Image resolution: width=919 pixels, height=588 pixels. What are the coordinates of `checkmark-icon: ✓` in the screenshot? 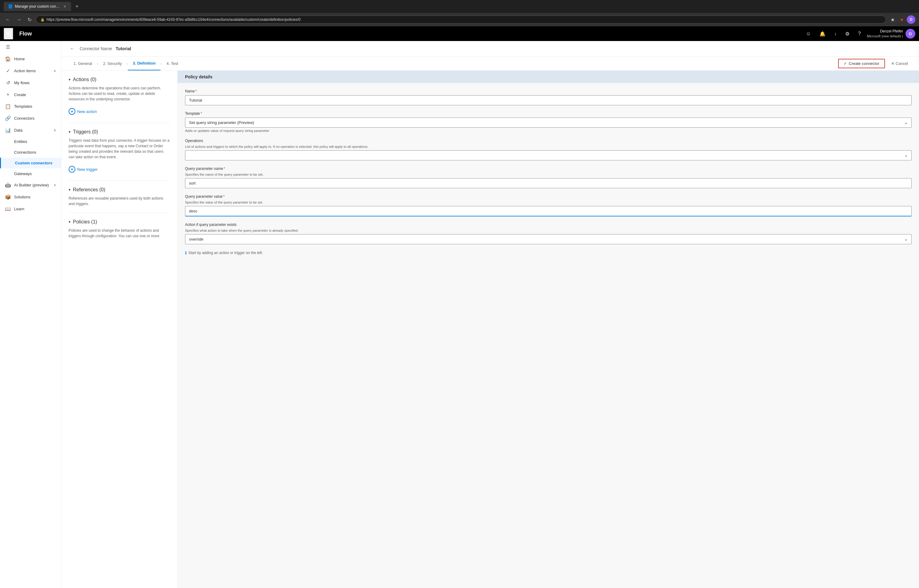 It's located at (845, 63).